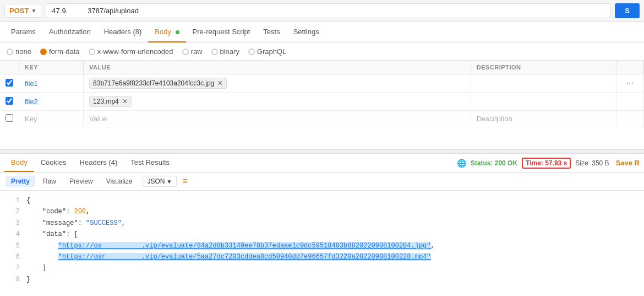  Describe the element at coordinates (630, 84) in the screenshot. I see `row1-more: ···` at that location.